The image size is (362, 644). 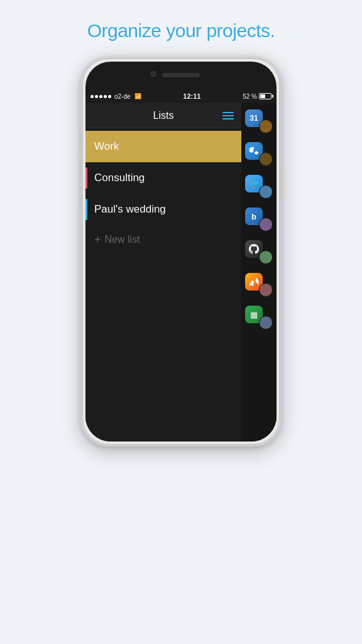 What do you see at coordinates (259, 154) in the screenshot?
I see `sidebar-item-dropbox` at bounding box center [259, 154].